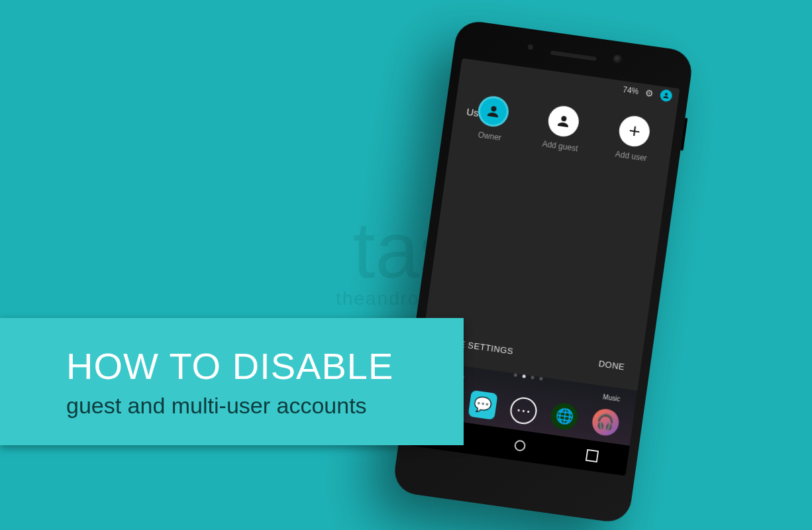 This screenshot has height=530, width=812. Describe the element at coordinates (232, 382) in the screenshot. I see `caption-box: HOW TO DISABLE guest and multi-user acco…` at that location.